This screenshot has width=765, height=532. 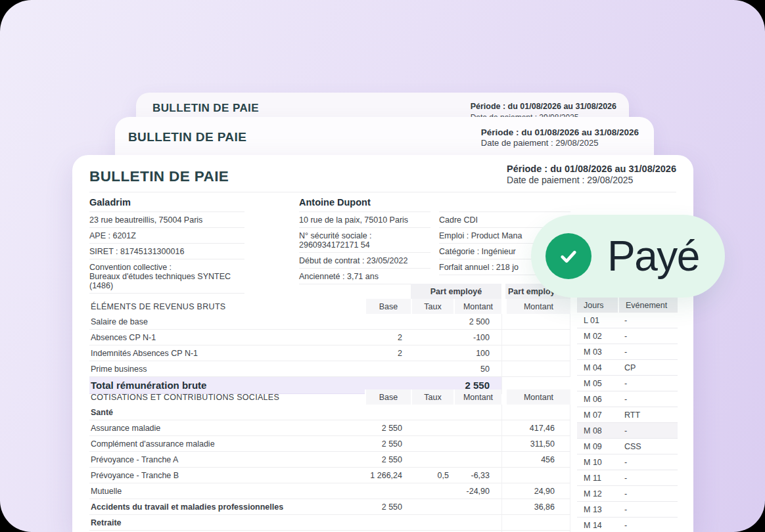 I want to click on employer-info-column: Galadrim 23 rue beautreillis, 75004 Pari…, so click(x=167, y=246).